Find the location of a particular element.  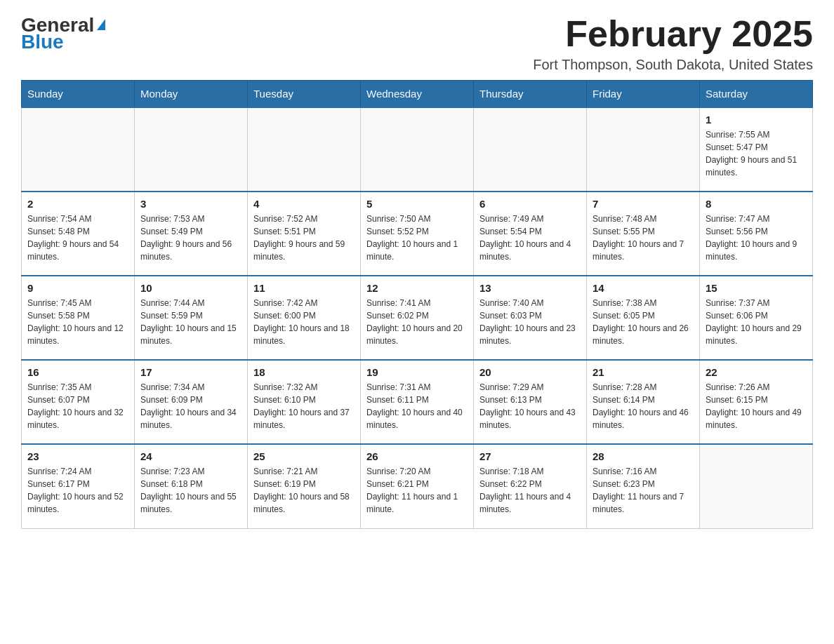

day-info: Sunrise: 7:52 AM Sunset: 5:51 PM Dayligh… is located at coordinates (304, 238).